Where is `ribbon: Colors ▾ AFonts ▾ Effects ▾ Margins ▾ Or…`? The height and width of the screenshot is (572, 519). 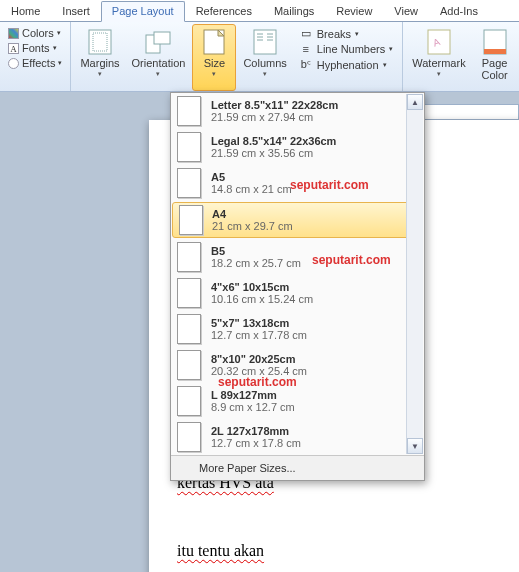
ribbon: Colors ▾ AFonts ▾ Effects ▾ Margins ▾ Or… is located at coordinates (260, 57).